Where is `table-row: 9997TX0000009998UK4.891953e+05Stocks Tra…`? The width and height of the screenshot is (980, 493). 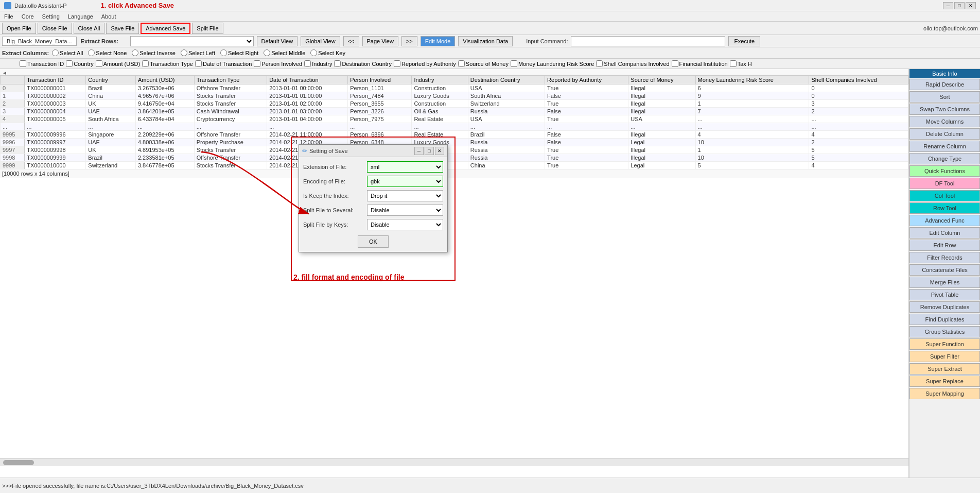 table-row: 9997TX0000009998UK4.891953e+05Stocks Tra… is located at coordinates (454, 150).